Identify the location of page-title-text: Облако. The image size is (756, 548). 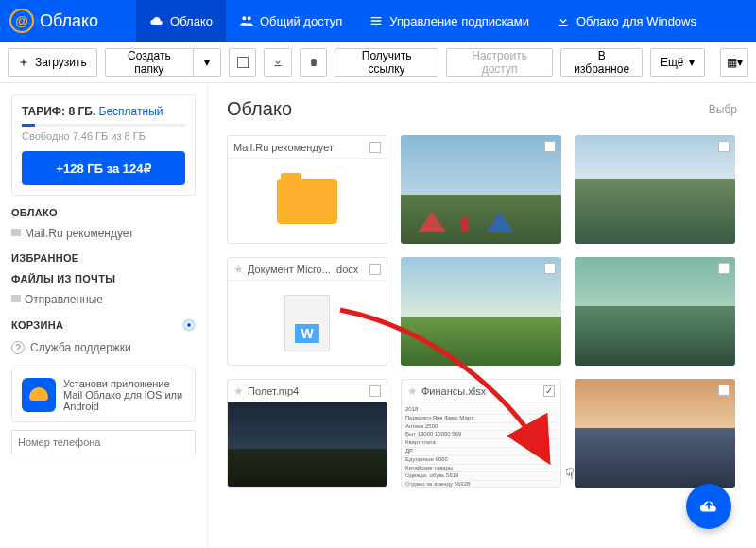
(259, 110).